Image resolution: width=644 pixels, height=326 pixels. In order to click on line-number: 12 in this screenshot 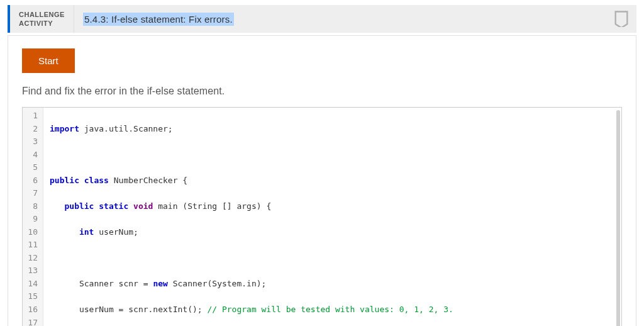, I will do `click(32, 258)`.